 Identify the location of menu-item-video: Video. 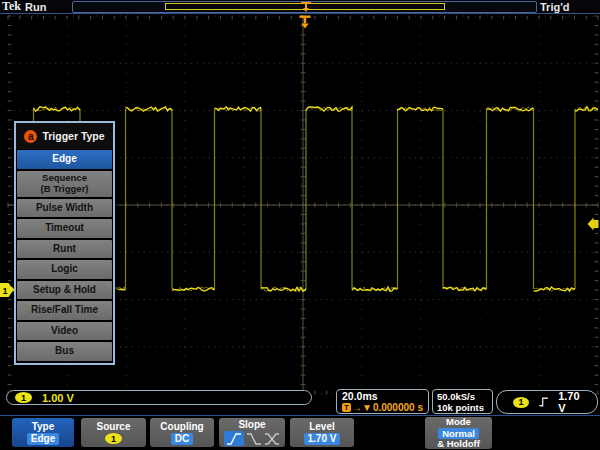
(64, 332).